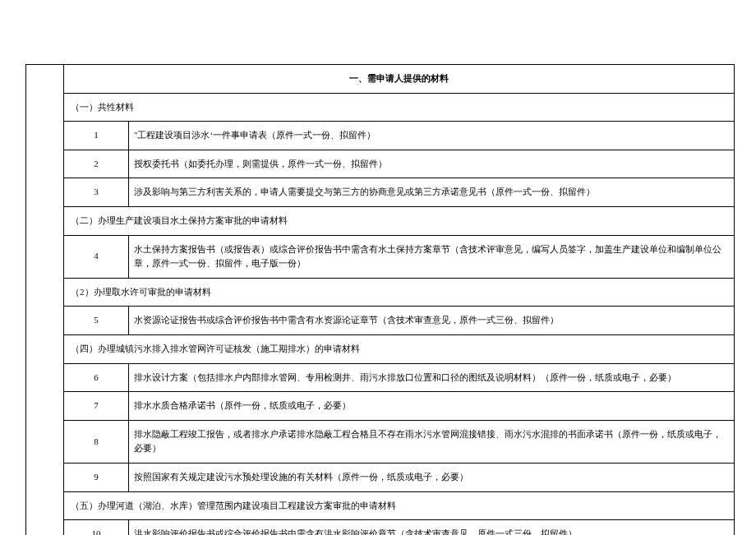  Describe the element at coordinates (380, 136) in the screenshot. I see `table-row: 1 "工程建设项目涉水‘一件事申请表（原件一式一份、拟留件）` at that location.